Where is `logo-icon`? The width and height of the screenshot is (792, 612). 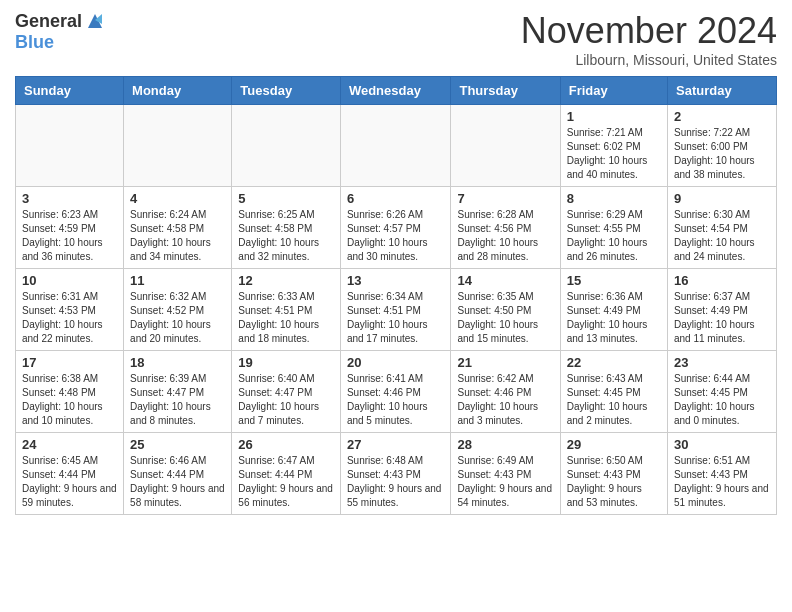 logo-icon is located at coordinates (95, 21).